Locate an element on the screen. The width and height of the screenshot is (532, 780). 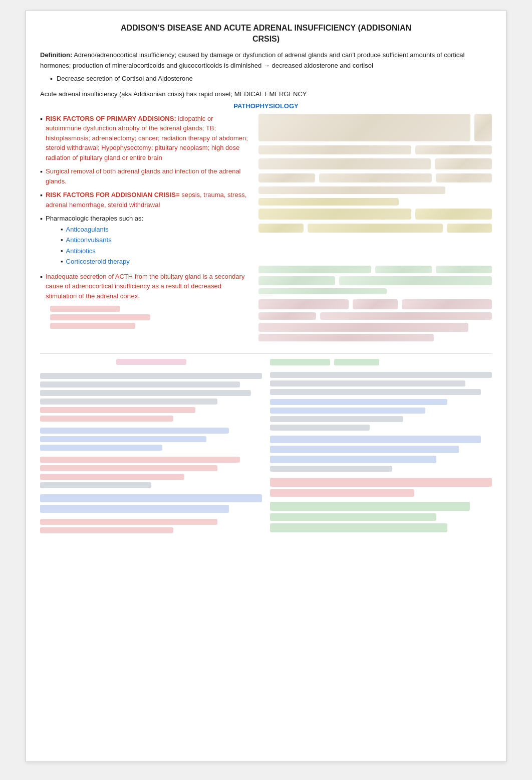
sub-items-list: ▪ Anticoagulants ▪ Anticonvulsants ▪ Ant… is located at coordinates (102, 246).